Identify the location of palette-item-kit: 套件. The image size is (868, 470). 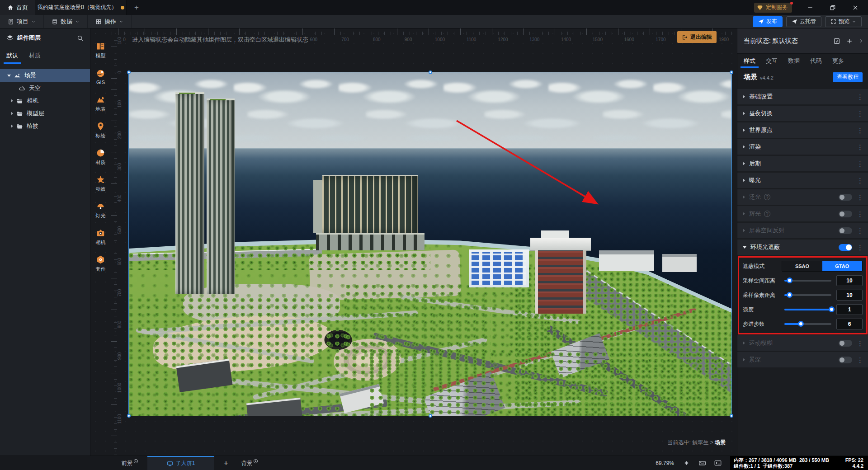
(100, 263).